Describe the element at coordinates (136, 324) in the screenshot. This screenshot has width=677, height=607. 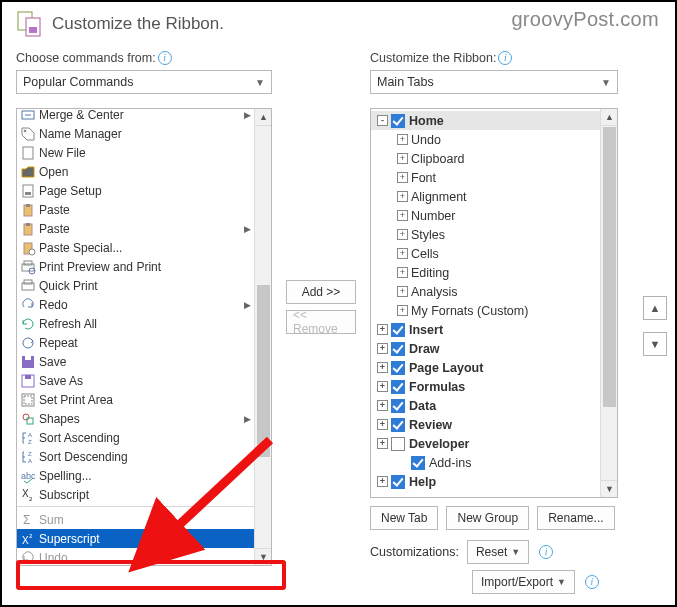
I see `command-item: Refresh All` at that location.